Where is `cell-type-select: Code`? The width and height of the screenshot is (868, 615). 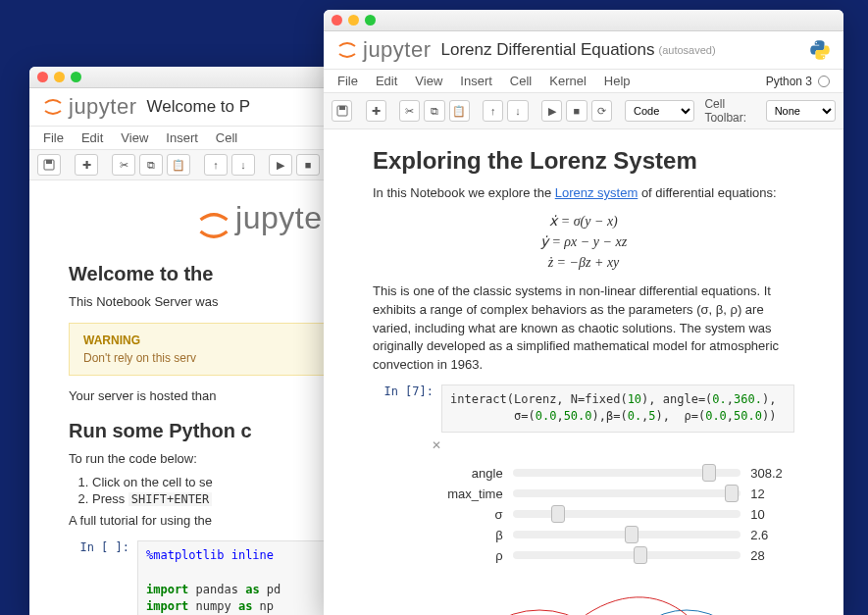
cell-type-select: Code is located at coordinates (659, 111).